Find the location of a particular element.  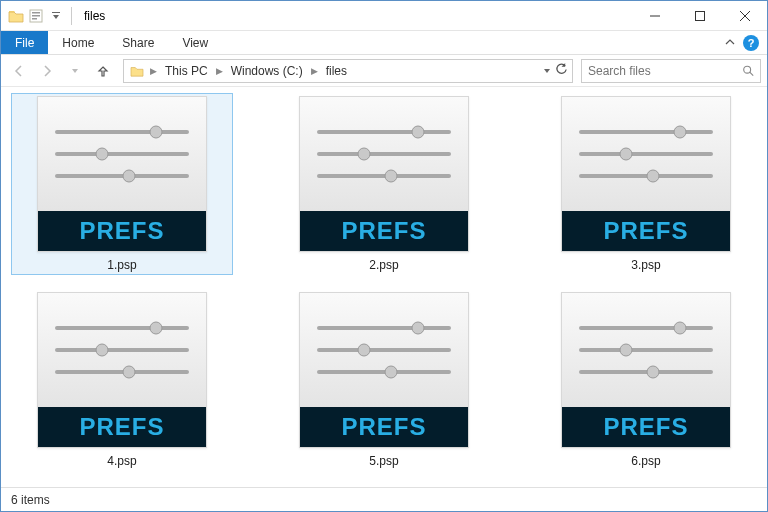

recent-locations-icon is located at coordinates (75, 71).